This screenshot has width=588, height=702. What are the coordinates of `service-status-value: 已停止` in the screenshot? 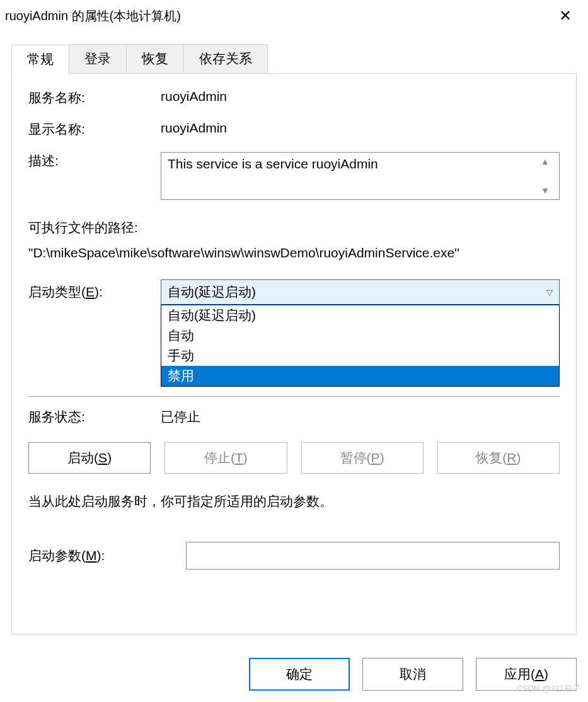 It's located at (360, 417).